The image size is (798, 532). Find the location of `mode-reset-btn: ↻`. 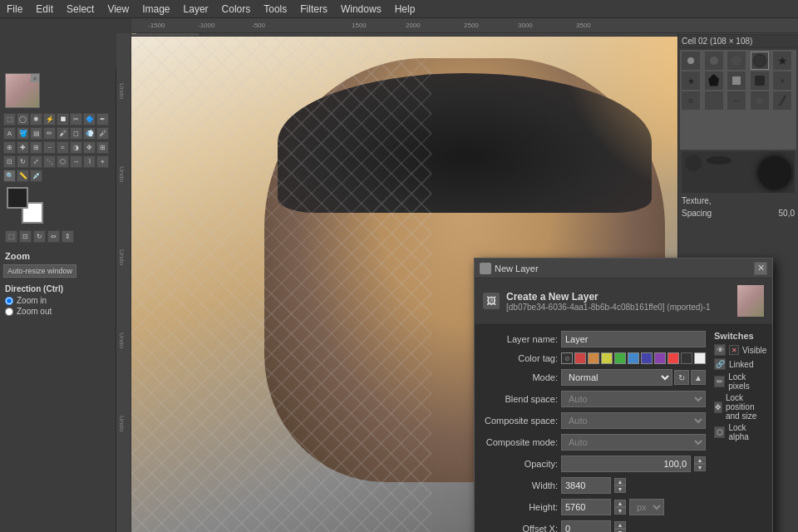

mode-reset-btn: ↻ is located at coordinates (682, 377).